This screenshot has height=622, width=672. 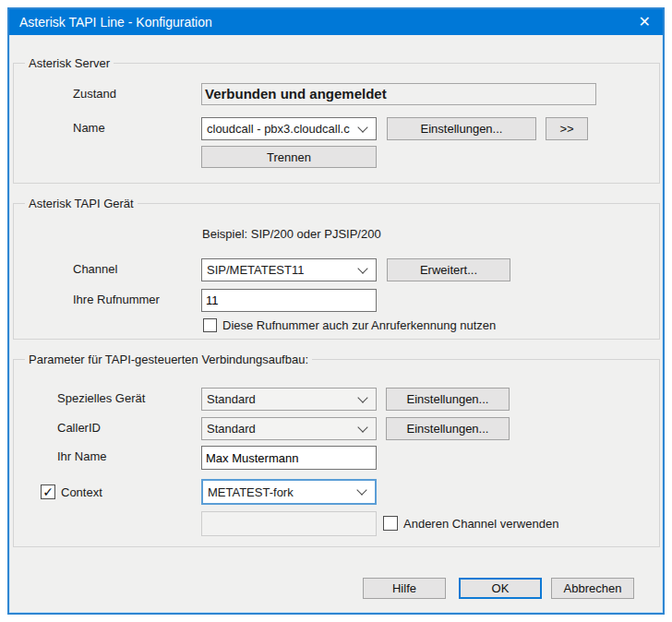 I want to click on title-bar: Asterisk TAPI Line - Konfiguration ✕, so click(x=336, y=22).